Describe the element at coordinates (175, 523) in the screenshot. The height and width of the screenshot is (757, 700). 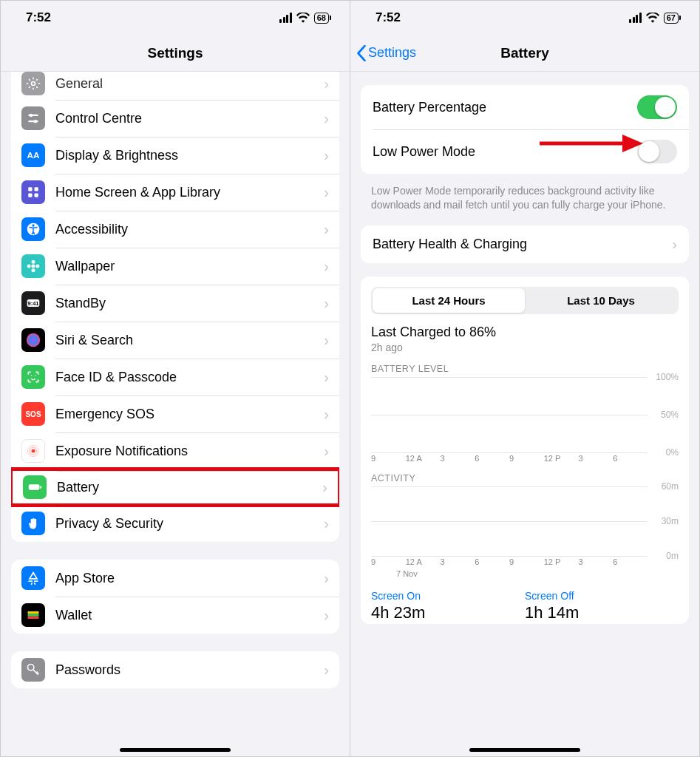
I see `settings-row-privacy: Privacy & Security›` at that location.